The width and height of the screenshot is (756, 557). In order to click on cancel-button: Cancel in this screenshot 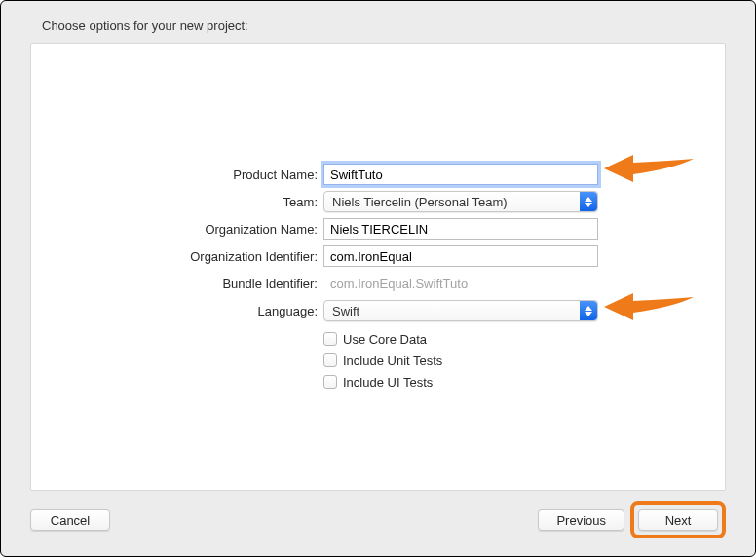, I will do `click(70, 520)`.